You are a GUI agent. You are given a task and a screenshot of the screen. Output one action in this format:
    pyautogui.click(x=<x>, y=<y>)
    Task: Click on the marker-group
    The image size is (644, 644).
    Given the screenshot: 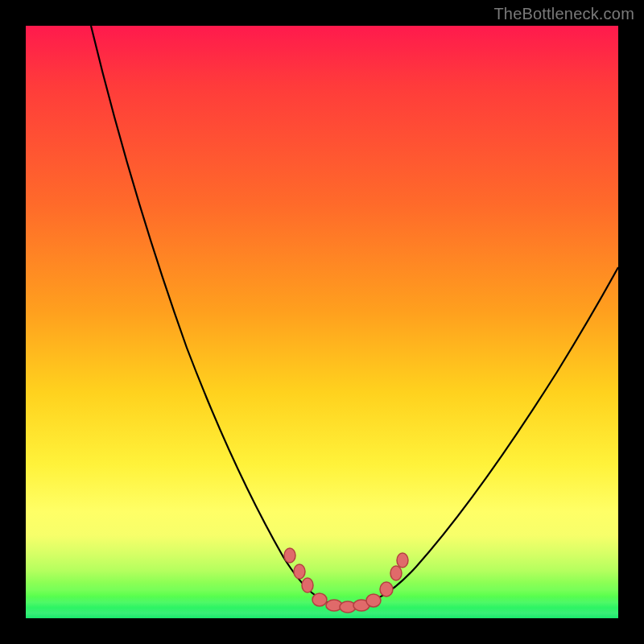 What is the action you would take?
    pyautogui.click(x=346, y=580)
    